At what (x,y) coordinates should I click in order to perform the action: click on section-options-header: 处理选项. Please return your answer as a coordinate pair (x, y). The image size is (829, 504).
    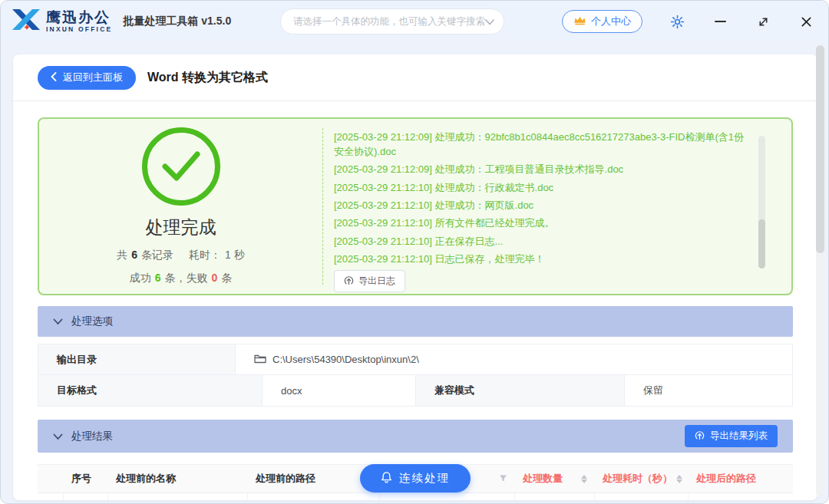
    Looking at the image, I should click on (415, 321).